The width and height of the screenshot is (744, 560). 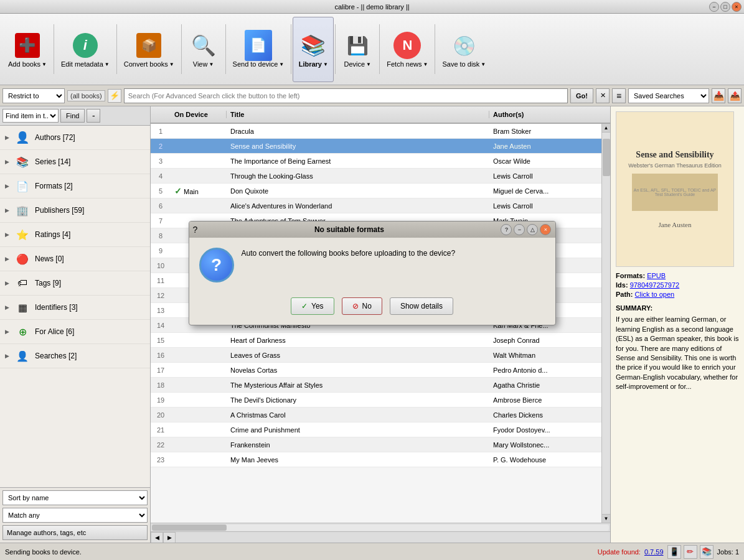 What do you see at coordinates (358, 445) in the screenshot?
I see `cell-title: Frankenstein` at bounding box center [358, 445].